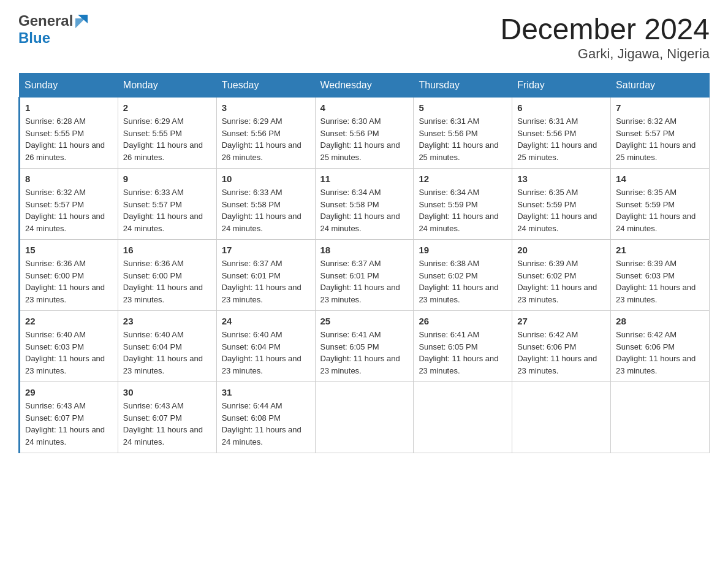 This screenshot has height=563, width=728. Describe the element at coordinates (365, 133) in the screenshot. I see `calendar-week-row: 1Sunrise: 6:28 AMSunset: 5:55 PMDaylight…` at that location.